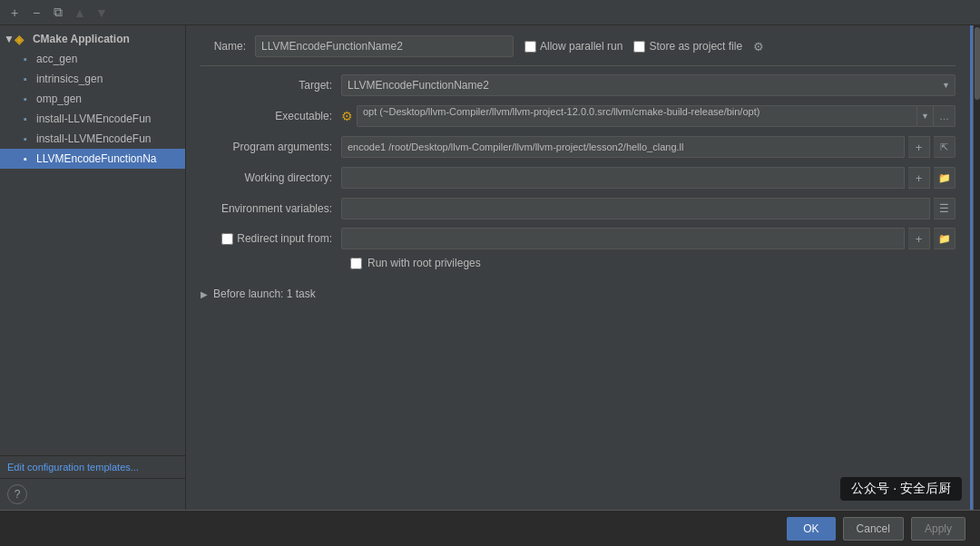 The width and height of the screenshot is (980, 546). What do you see at coordinates (945, 209) in the screenshot?
I see `env-vars-edit-button: ☰` at bounding box center [945, 209].